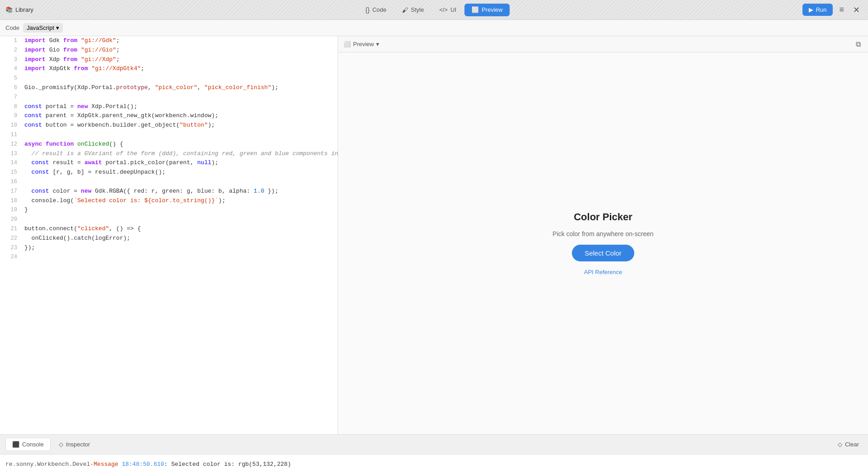 The width and height of the screenshot is (868, 474). What do you see at coordinates (33, 444) in the screenshot?
I see `console-tab-label: Console` at bounding box center [33, 444].